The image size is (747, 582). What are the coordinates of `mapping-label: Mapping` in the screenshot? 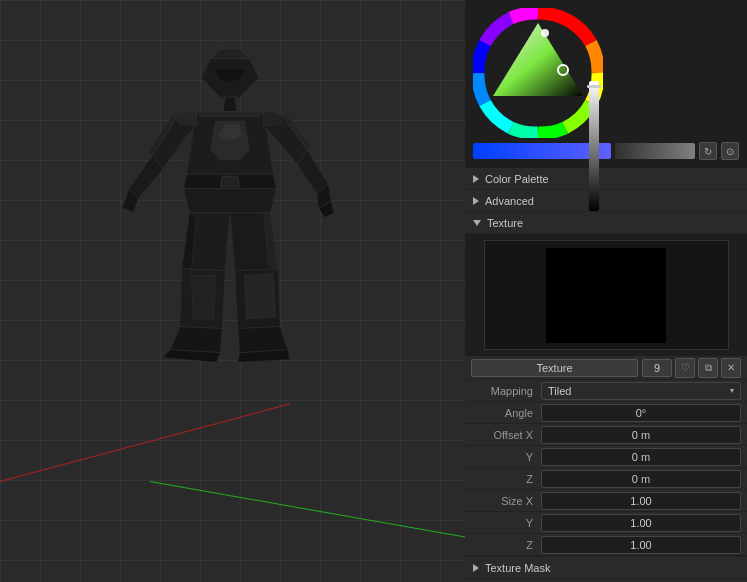 It's located at (506, 391).